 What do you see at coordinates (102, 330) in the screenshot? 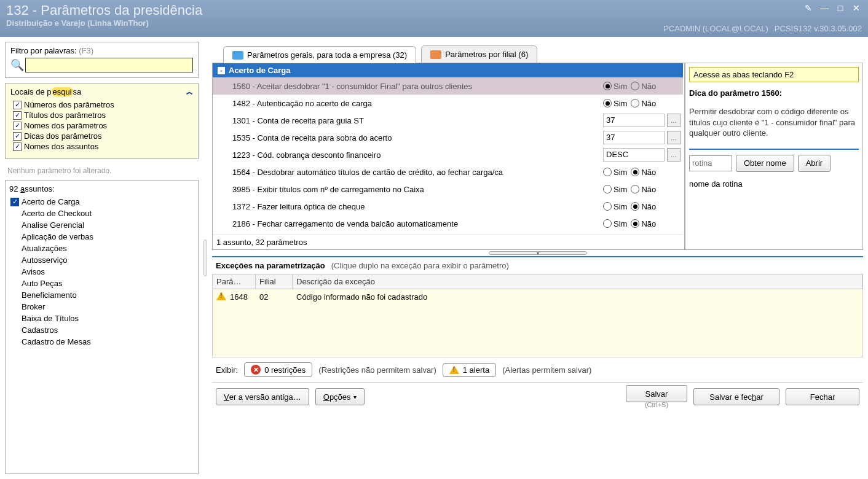
I see `subject-item: Cadastros` at bounding box center [102, 330].